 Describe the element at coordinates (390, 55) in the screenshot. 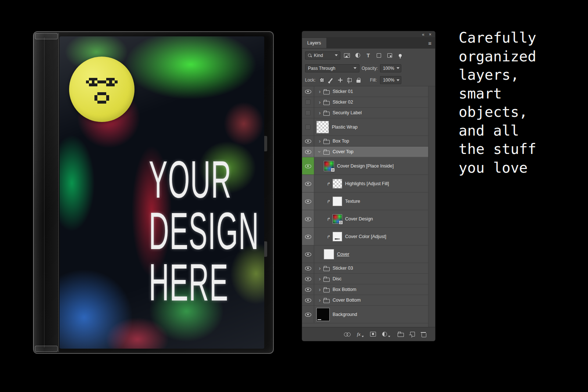

I see `filter-smart-object-button` at that location.